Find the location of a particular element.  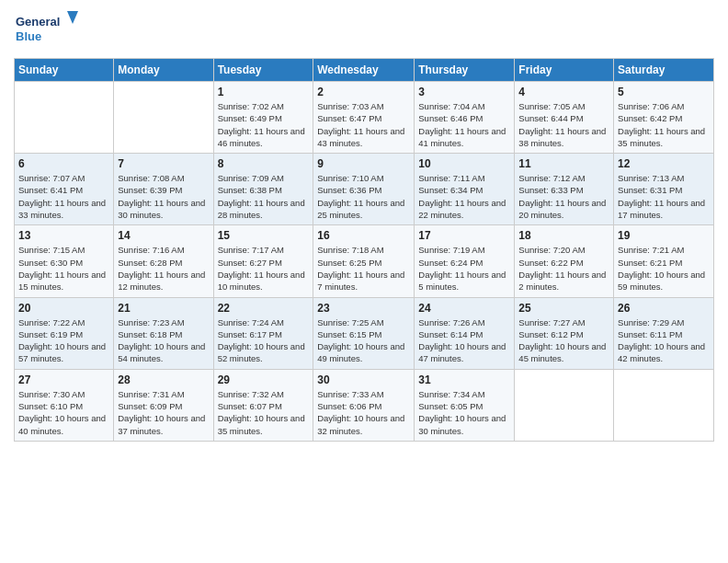

day-of-week-saturday: Saturday is located at coordinates (664, 70).